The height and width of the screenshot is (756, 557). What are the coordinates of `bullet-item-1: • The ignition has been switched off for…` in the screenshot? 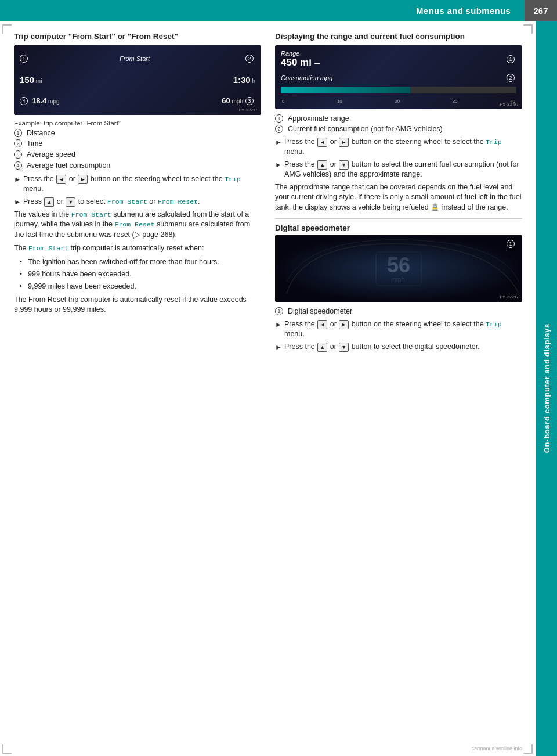 It's located at (138, 262).